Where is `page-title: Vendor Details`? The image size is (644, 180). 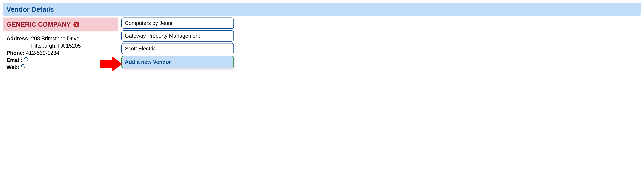
page-title: Vendor Details is located at coordinates (322, 9).